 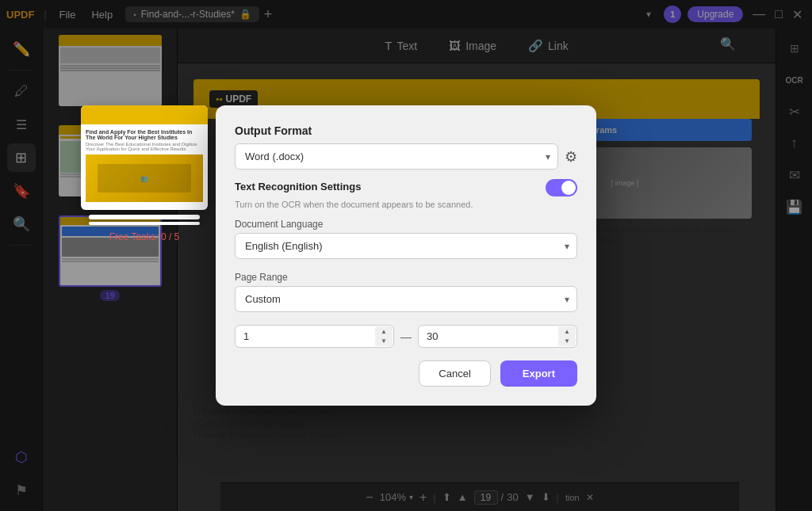 I want to click on page-range-label: Page Range, so click(x=406, y=277).